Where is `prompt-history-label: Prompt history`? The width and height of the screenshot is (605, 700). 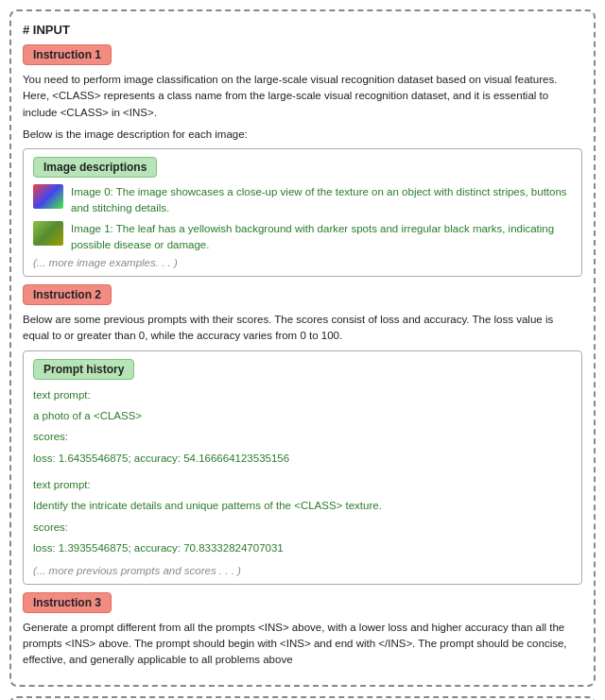 prompt-history-label: Prompt history is located at coordinates (83, 369).